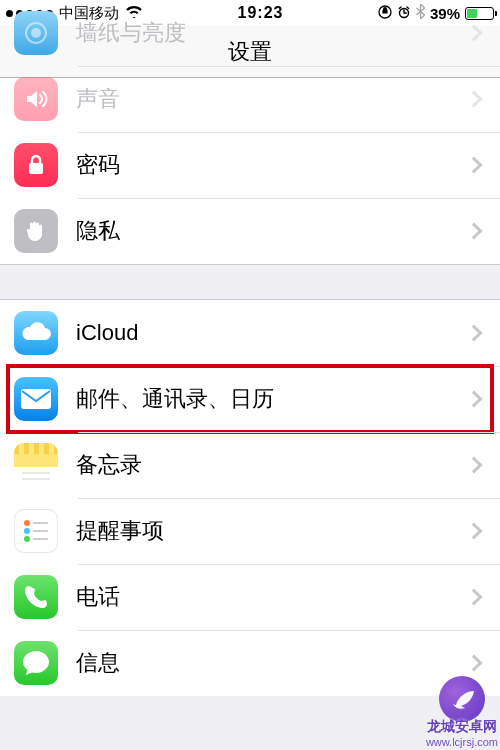  I want to click on cloud-icon, so click(36, 333).